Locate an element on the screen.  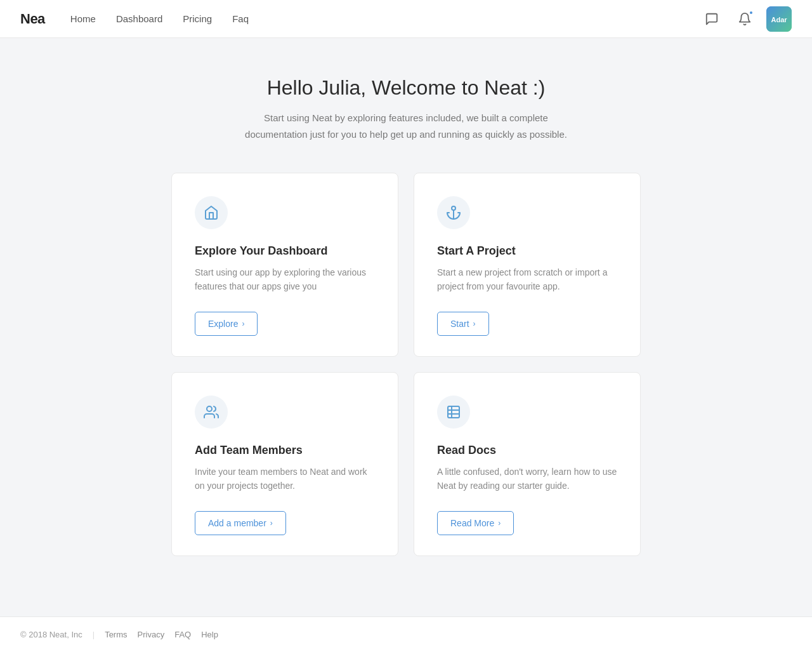
card-desc-explore: Start using our app by exploring the var… is located at coordinates (285, 279).